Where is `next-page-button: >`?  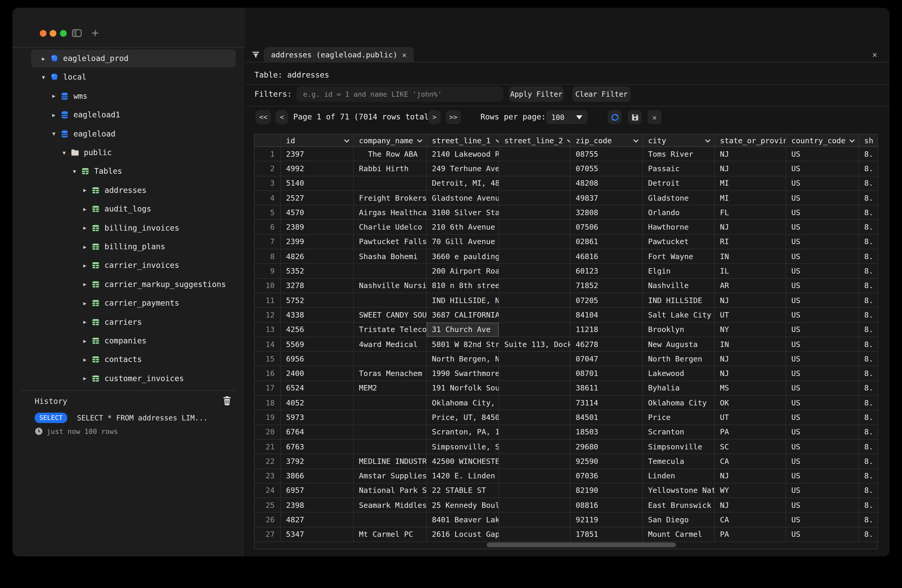 next-page-button: > is located at coordinates (434, 117).